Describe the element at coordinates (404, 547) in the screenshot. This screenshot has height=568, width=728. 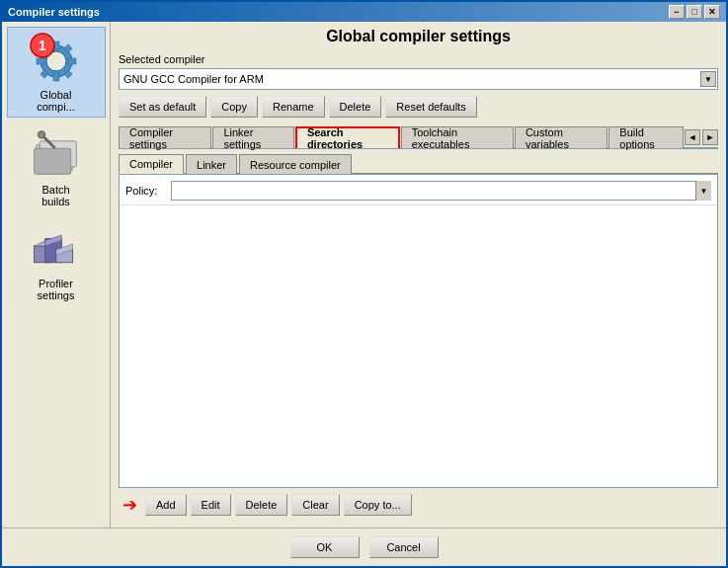
I see `cancel-button: Cancel` at that location.